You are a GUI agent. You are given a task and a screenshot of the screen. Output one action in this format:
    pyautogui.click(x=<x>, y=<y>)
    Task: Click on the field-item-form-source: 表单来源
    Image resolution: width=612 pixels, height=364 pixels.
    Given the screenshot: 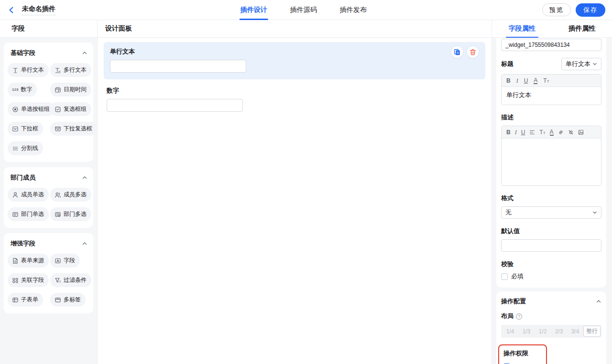 What is the action you would take?
    pyautogui.click(x=28, y=261)
    